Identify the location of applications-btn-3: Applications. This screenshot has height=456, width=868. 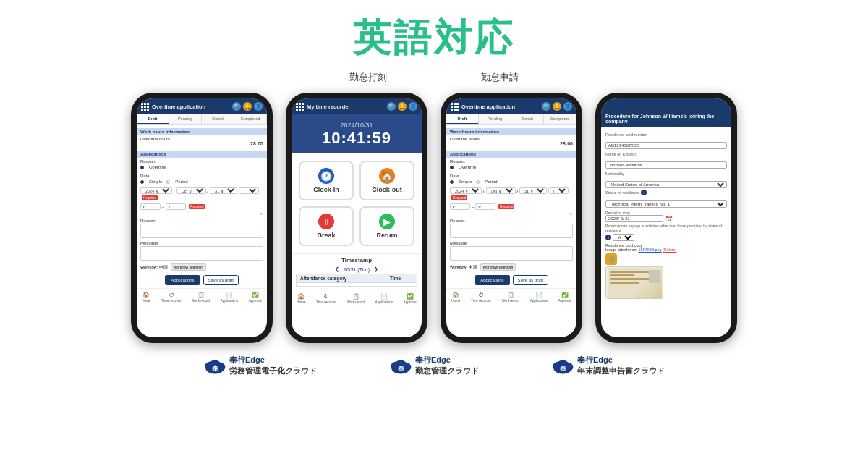
(492, 280).